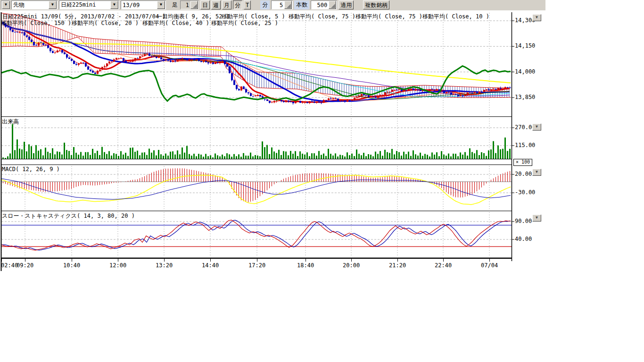  Describe the element at coordinates (272, 5) in the screenshot. I see `toolbar: ▼ 先物 ▼ 日経225mini ▼ 13/09 ▼ 足 1 日 週 月 分 T…` at that location.